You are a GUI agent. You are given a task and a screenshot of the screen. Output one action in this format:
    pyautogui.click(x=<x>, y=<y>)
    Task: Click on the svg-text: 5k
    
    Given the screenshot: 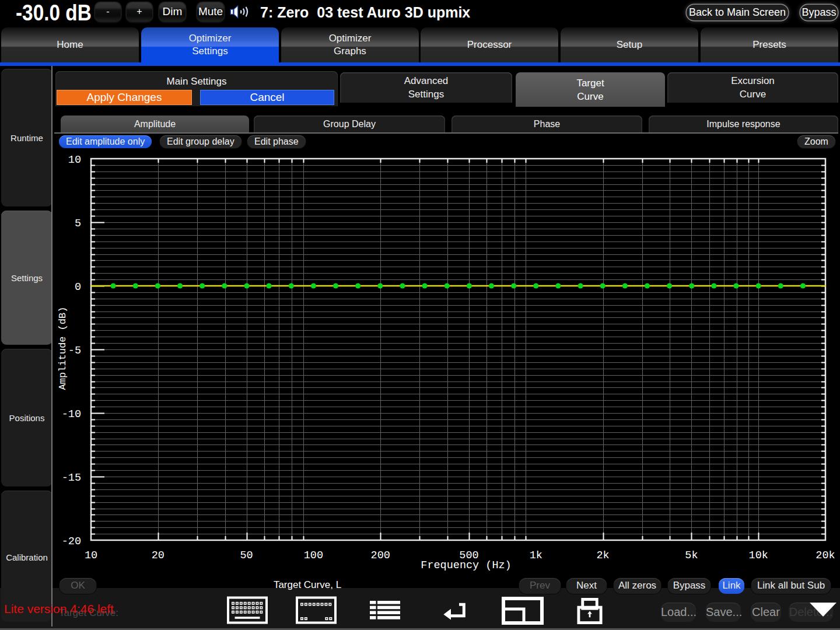 What is the action you would take?
    pyautogui.click(x=691, y=555)
    